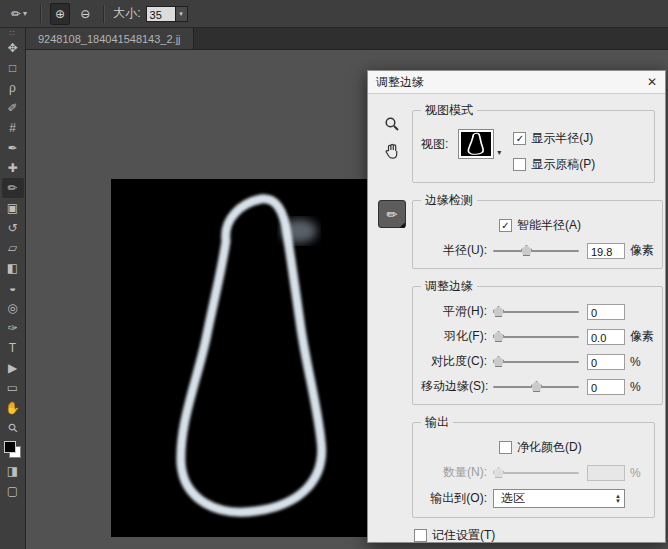 The width and height of the screenshot is (668, 549). I want to click on tab-bar: 9248108_184041548143_2.jj, so click(347, 39).